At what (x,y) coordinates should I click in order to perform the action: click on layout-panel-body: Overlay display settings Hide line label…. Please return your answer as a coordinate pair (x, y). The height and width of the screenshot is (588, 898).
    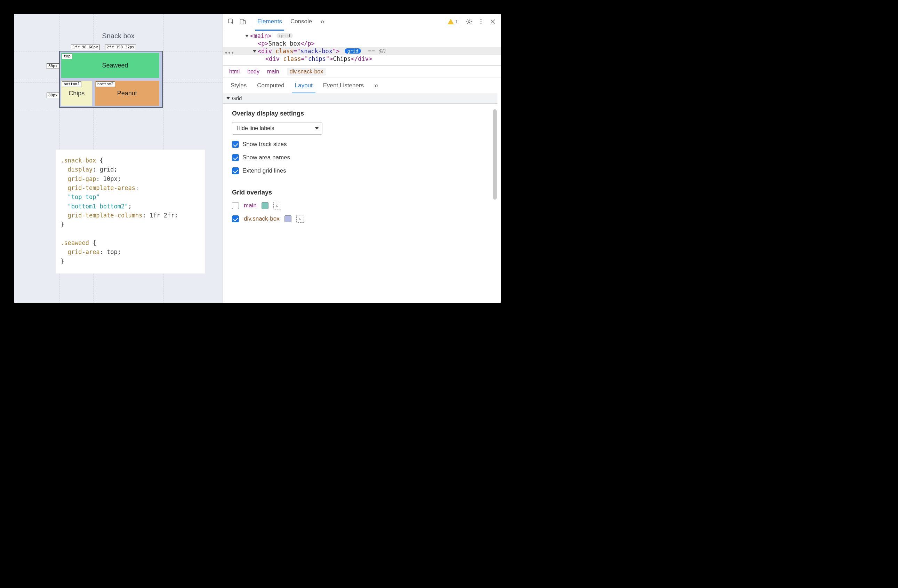
    Looking at the image, I should click on (360, 166).